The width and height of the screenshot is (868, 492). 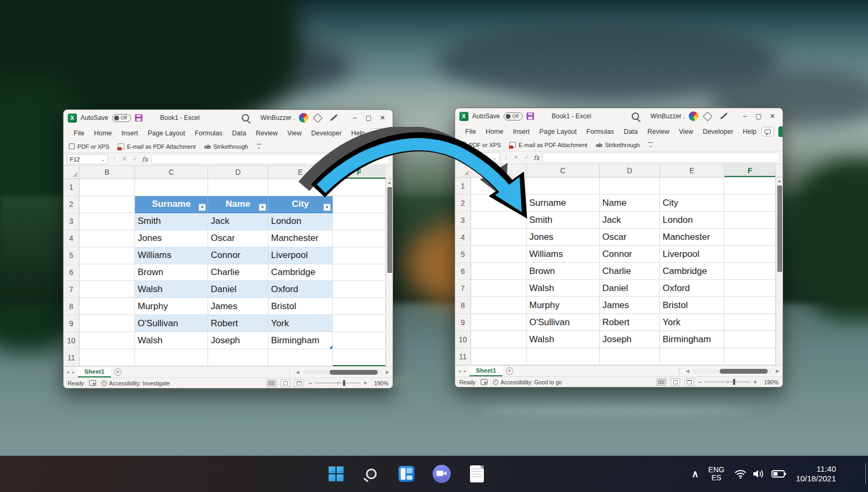 What do you see at coordinates (687, 371) in the screenshot?
I see `hscroll-left-icon: ◀` at bounding box center [687, 371].